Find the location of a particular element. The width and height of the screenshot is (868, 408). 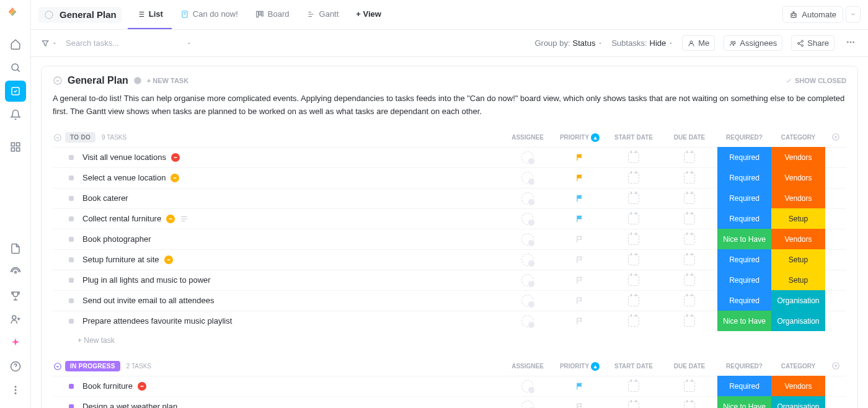

subtask-icon is located at coordinates (184, 219).